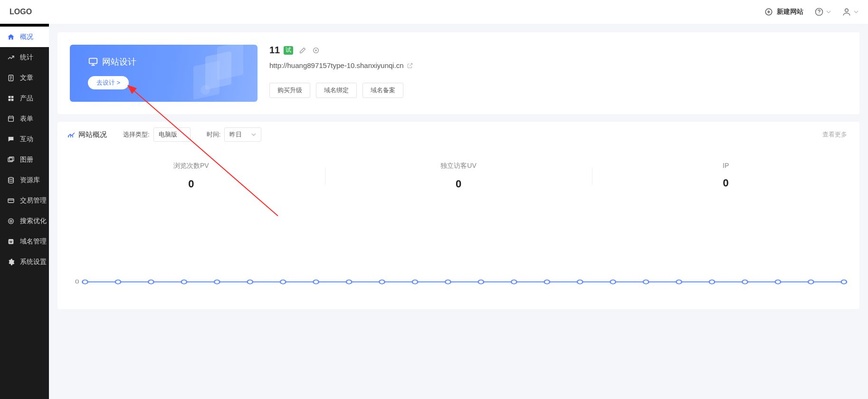 The height and width of the screenshot is (399, 868). What do you see at coordinates (136, 135) in the screenshot?
I see `type-label: 选择类型:` at bounding box center [136, 135].